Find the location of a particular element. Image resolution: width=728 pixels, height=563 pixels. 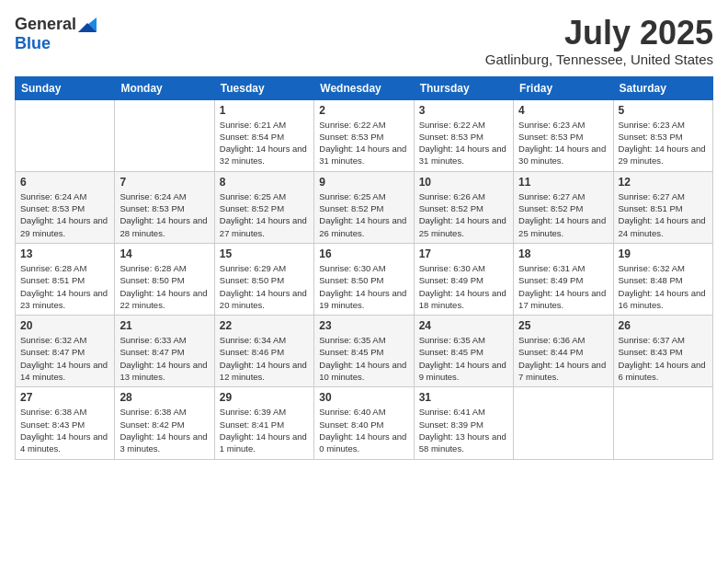

calendar-cell: 15Sunrise: 6:29 AM Sunset: 8:50 PM Dayli… is located at coordinates (264, 279).